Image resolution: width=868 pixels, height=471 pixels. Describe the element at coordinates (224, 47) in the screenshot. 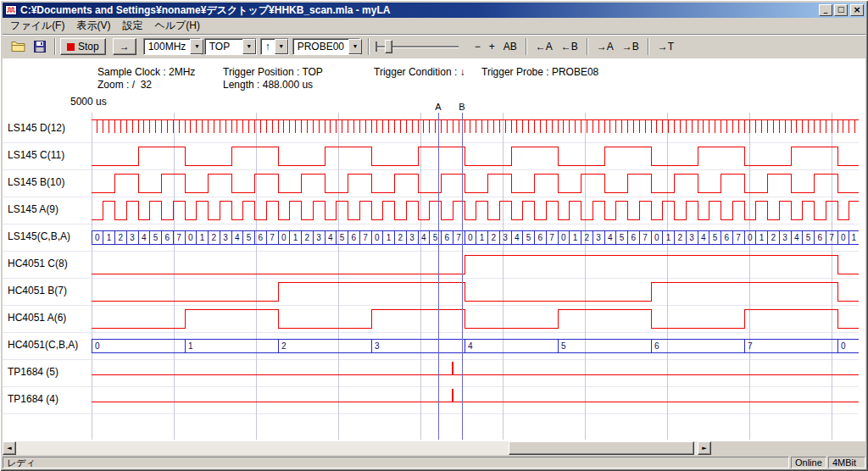

I see `trigger-position-value: TOP` at that location.